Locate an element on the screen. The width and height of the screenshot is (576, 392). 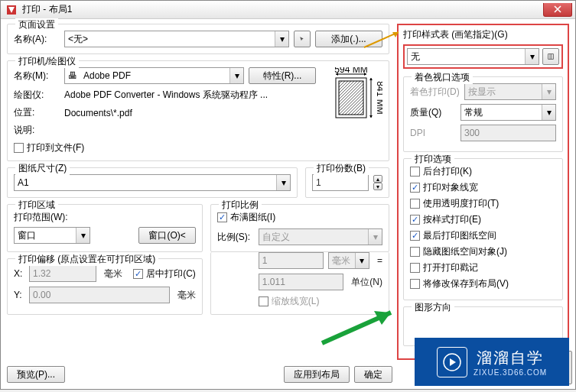
ratio-label: 比例(S): is located at coordinates (236, 237).